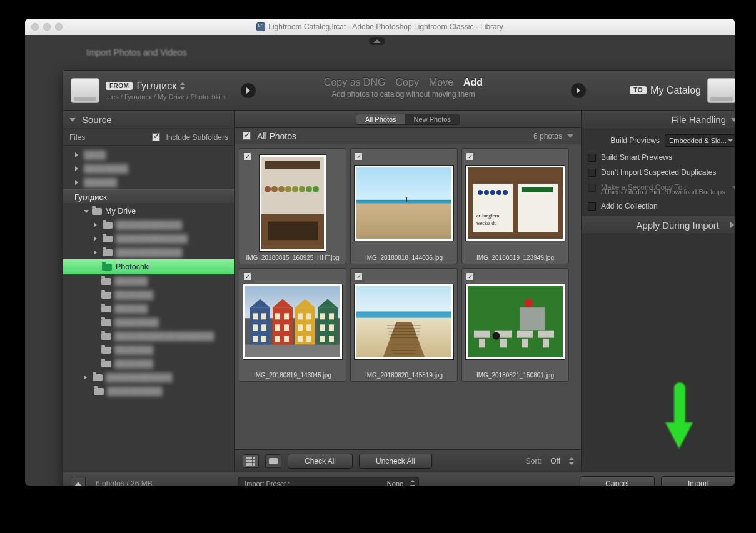 The width and height of the screenshot is (756, 533). Describe the element at coordinates (78, 481) in the screenshot. I see `minimal-view-button` at that location.